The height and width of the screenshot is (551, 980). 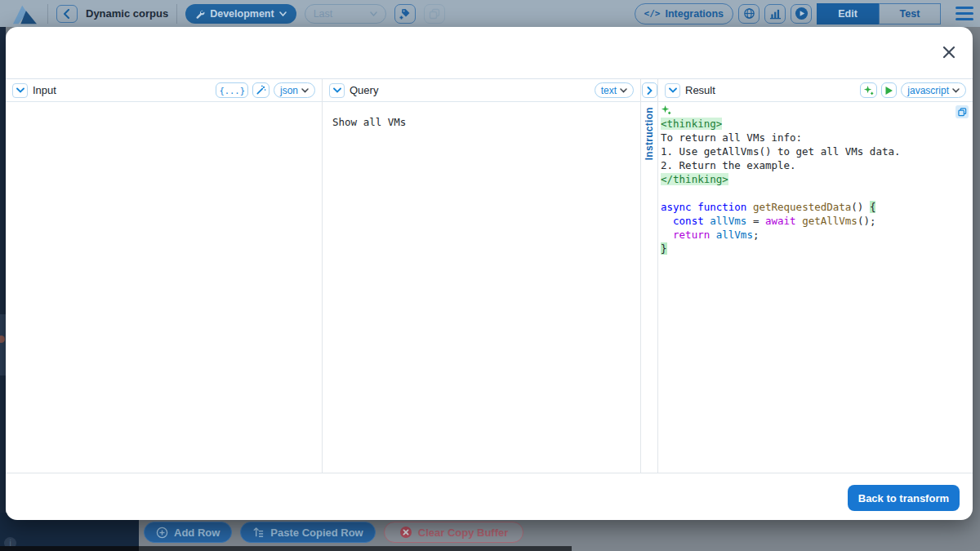 What do you see at coordinates (454, 532) in the screenshot?
I see `clear-copy-buffer-button: Clear Copy Buffer` at bounding box center [454, 532].